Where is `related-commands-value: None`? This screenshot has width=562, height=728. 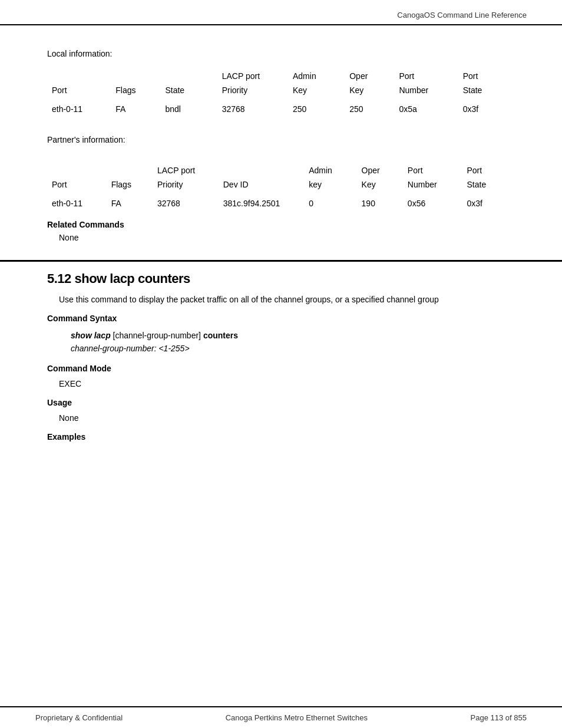
related-commands-value: None is located at coordinates (281, 238).